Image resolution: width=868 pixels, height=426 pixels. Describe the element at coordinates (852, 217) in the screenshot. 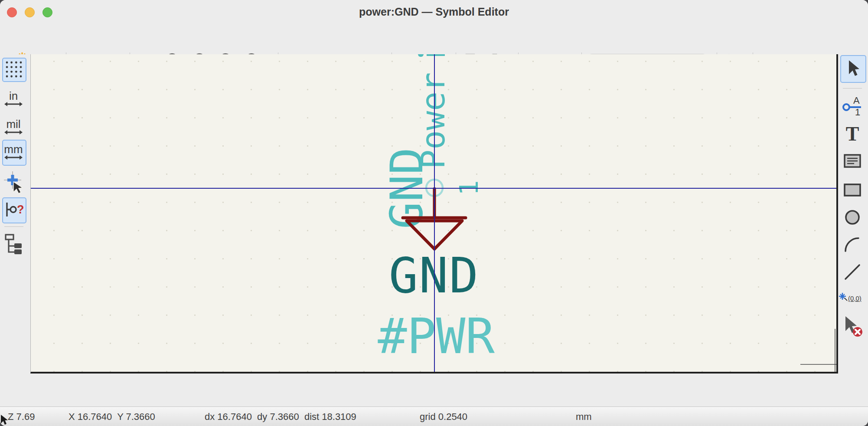

I see `circle-tool-button` at that location.